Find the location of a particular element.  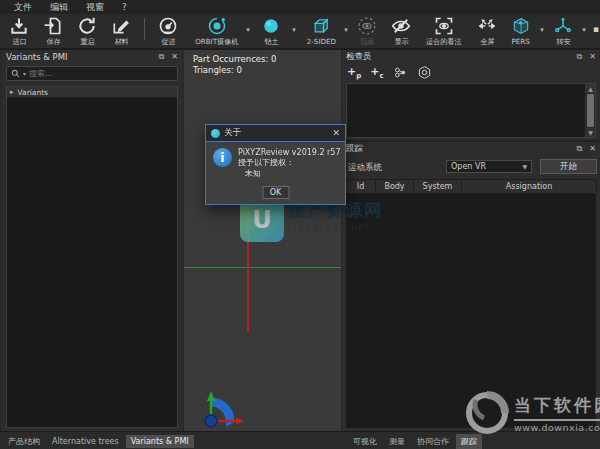

gauge-icon is located at coordinates (168, 26).